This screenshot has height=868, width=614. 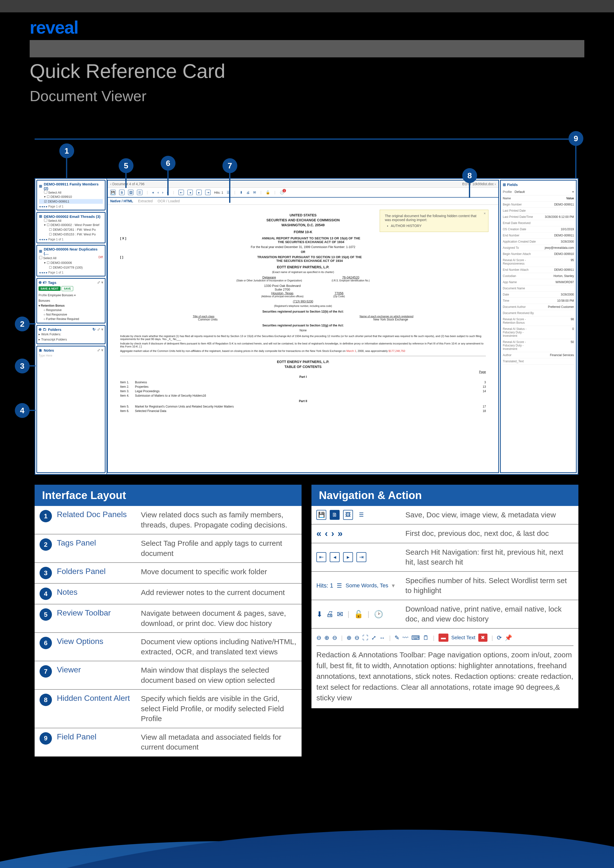 I want to click on wordlist-text: Some Words, Tes, so click(x=367, y=585).